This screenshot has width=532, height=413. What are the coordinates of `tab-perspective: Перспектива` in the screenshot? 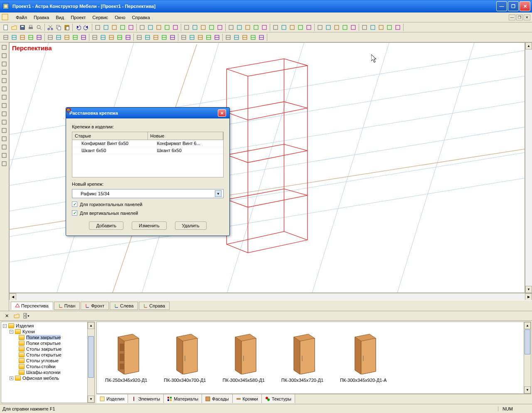 It's located at (32, 306).